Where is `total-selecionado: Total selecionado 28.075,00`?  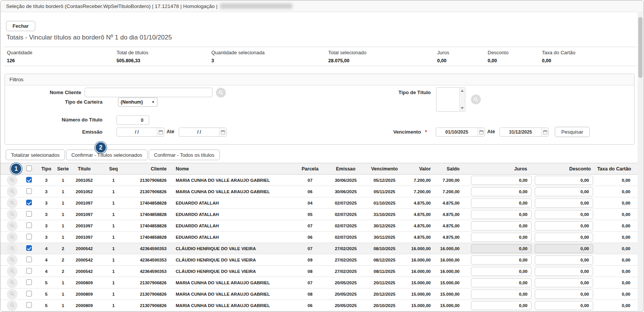 total-selecionado: Total selecionado 28.075,00 is located at coordinates (383, 58).